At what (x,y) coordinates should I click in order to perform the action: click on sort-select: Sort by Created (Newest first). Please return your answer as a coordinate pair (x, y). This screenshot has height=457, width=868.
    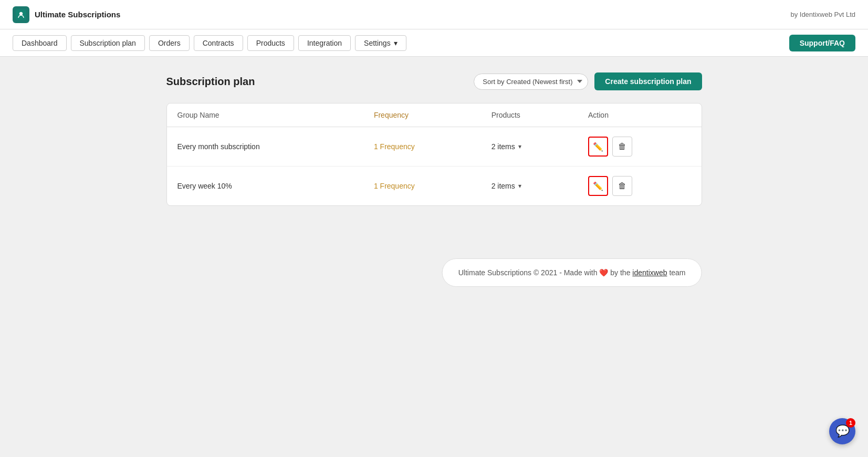
    Looking at the image, I should click on (531, 82).